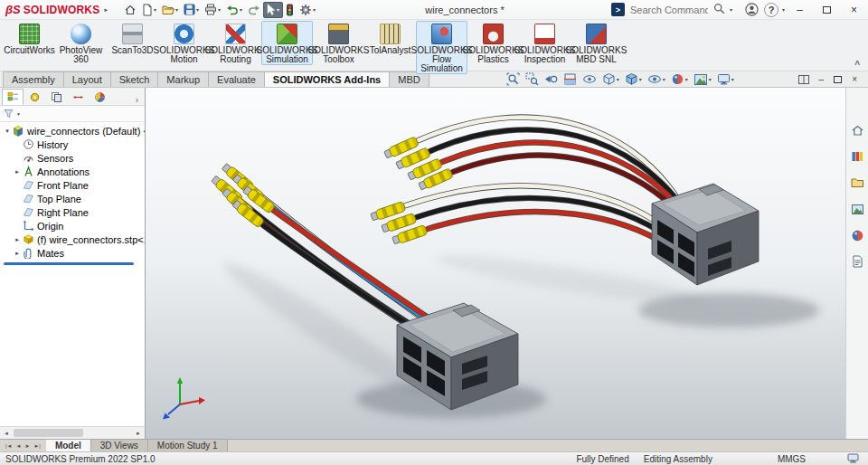 The image size is (868, 465). I want to click on tree-item-annotations: ▸ Annotations, so click(72, 172).